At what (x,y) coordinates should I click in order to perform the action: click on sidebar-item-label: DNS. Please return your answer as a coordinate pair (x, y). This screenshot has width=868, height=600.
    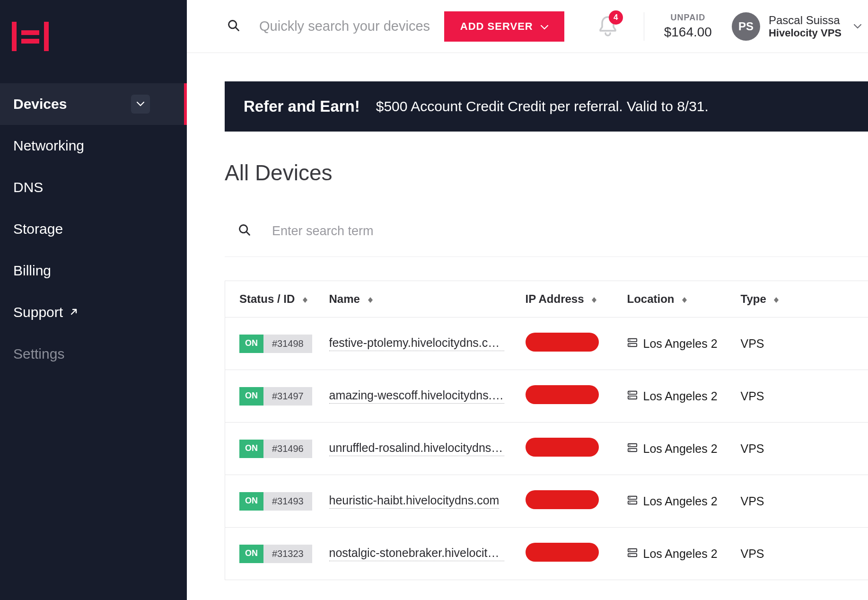
    Looking at the image, I should click on (28, 187).